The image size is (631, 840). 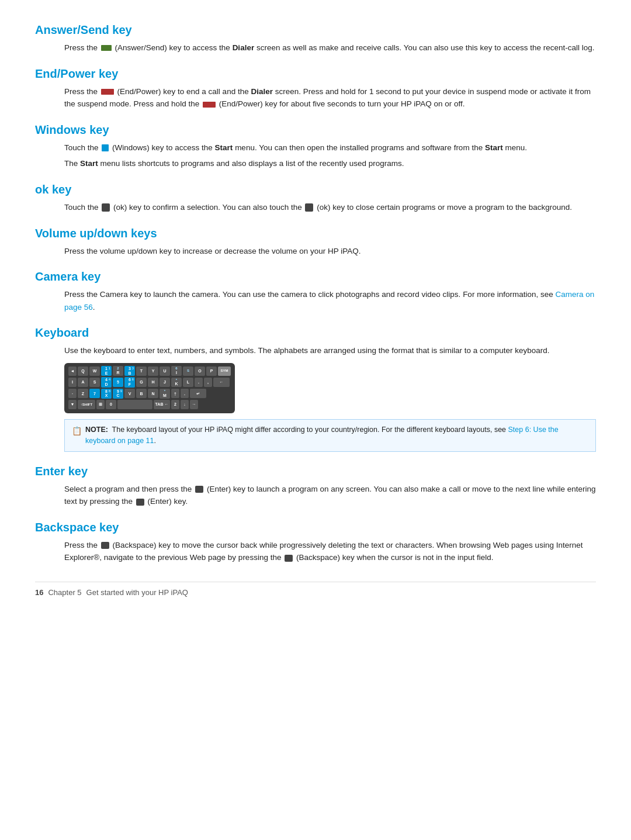 What do you see at coordinates (188, 382) in the screenshot?
I see `kb-key-l: L` at bounding box center [188, 382].